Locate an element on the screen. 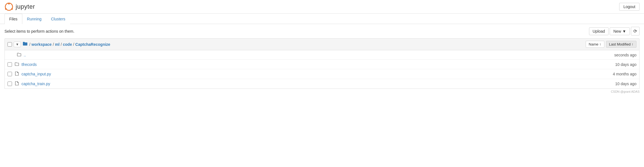  app-title: jupyter is located at coordinates (25, 7).